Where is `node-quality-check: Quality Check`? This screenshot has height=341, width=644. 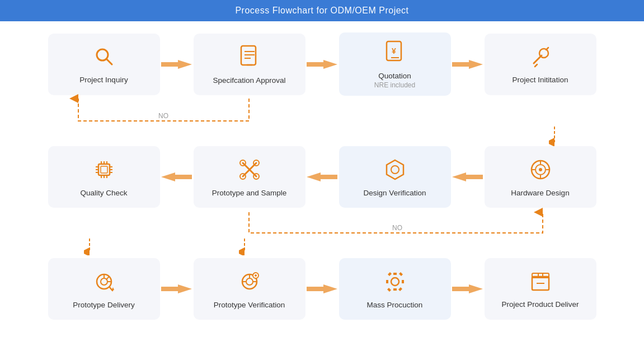
node-quality-check: Quality Check is located at coordinates (104, 177).